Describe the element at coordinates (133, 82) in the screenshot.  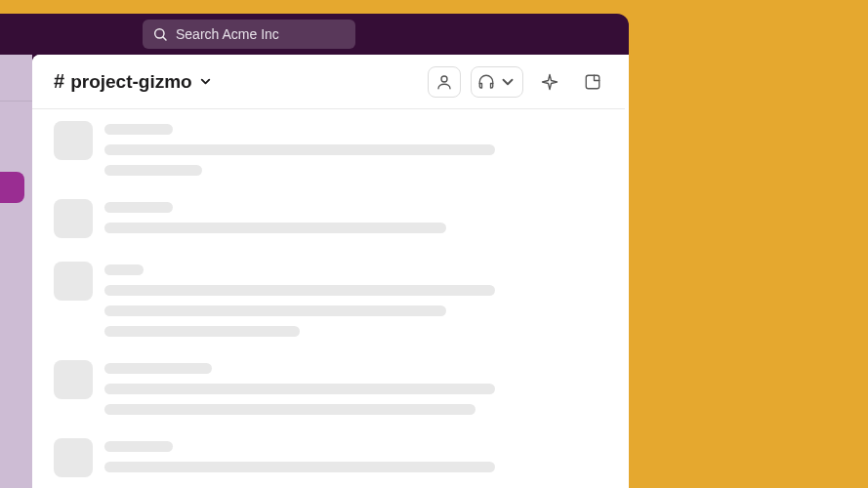
I see `channel-title-button: # project-gizmo` at that location.